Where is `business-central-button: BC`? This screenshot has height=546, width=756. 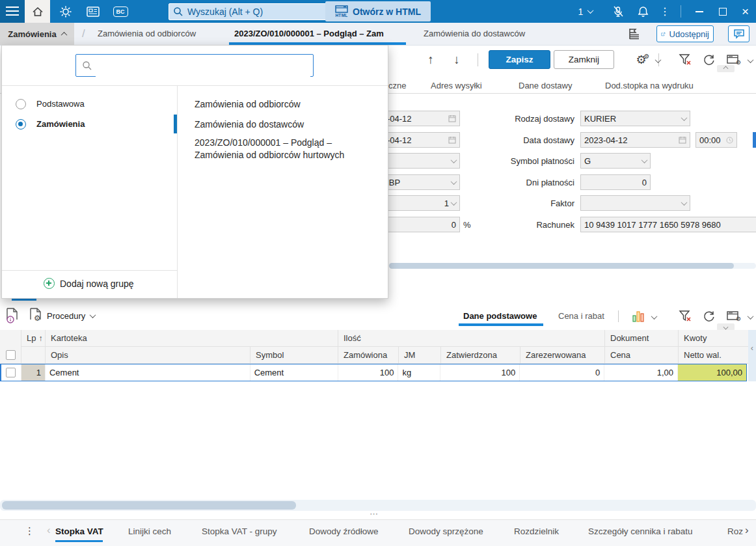 business-central-button: BC is located at coordinates (120, 12).